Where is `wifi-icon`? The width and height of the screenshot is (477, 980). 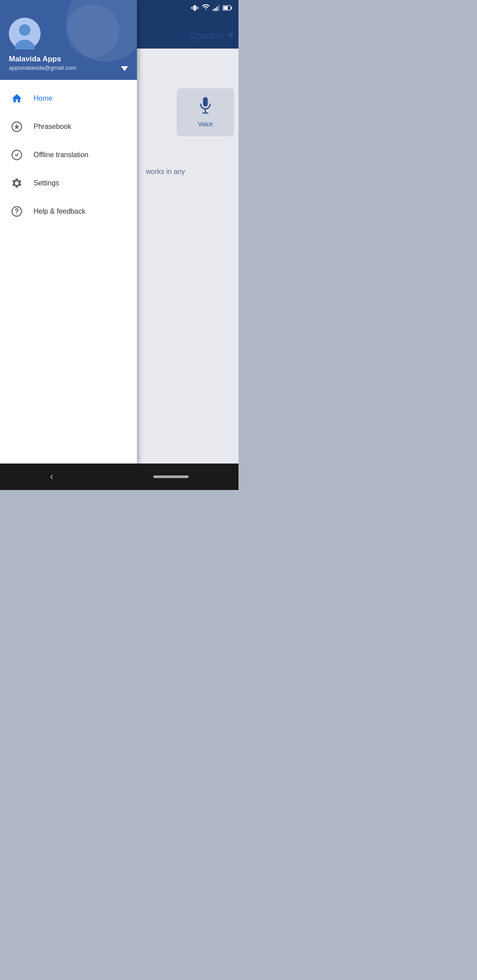 wifi-icon is located at coordinates (206, 8).